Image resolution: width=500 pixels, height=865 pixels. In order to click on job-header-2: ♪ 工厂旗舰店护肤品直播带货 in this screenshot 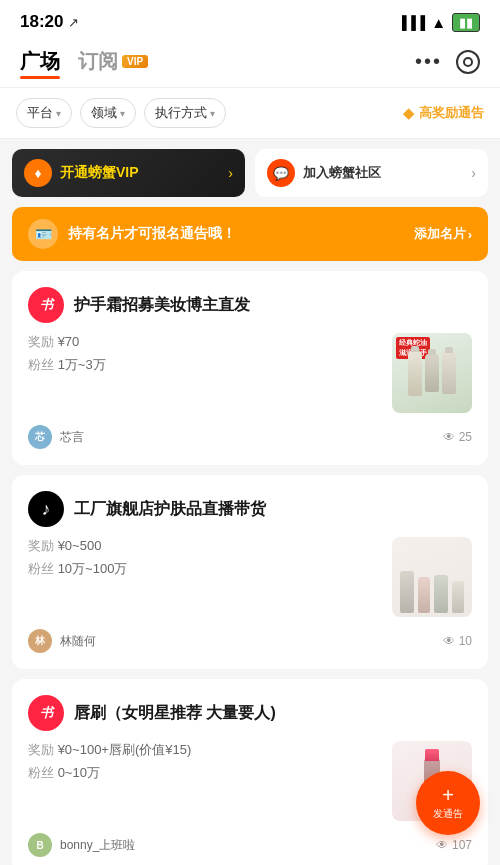, I will do `click(250, 509)`.